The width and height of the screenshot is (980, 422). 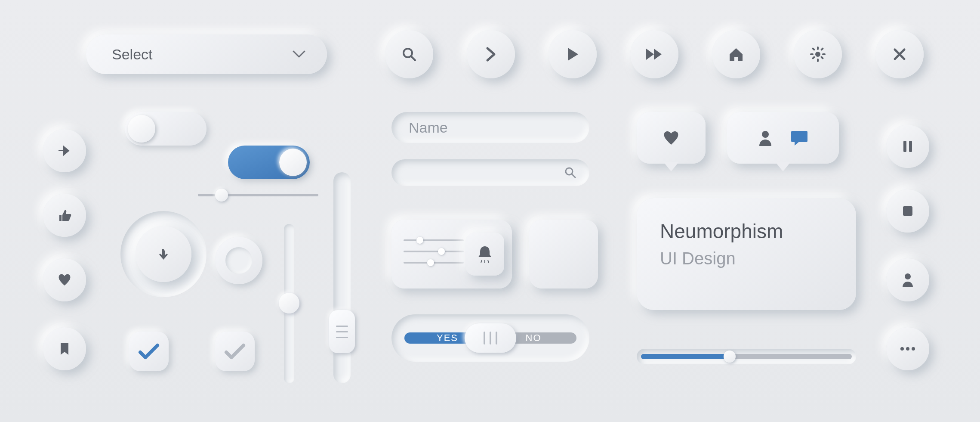 What do you see at coordinates (818, 54) in the screenshot?
I see `settings-button` at bounding box center [818, 54].